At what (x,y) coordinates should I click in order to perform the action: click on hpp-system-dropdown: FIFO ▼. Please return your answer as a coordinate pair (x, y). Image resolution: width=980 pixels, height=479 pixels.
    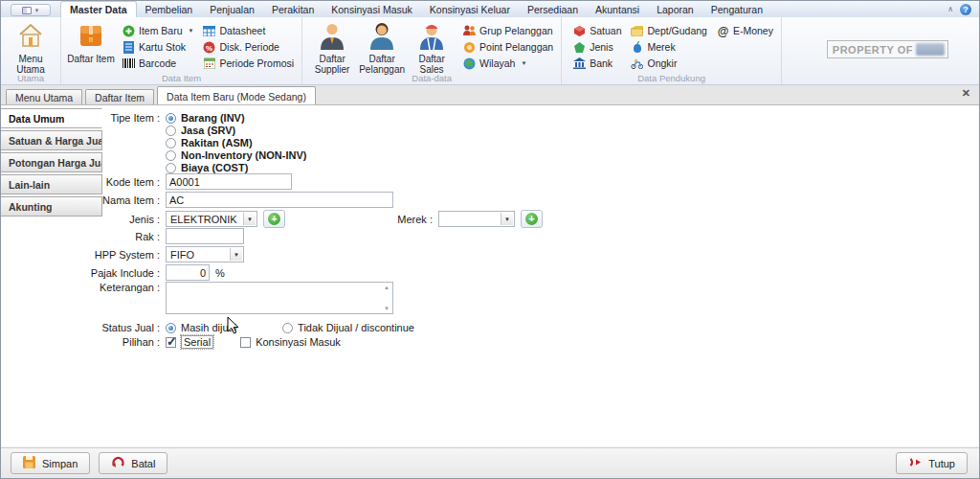
    Looking at the image, I should click on (205, 255).